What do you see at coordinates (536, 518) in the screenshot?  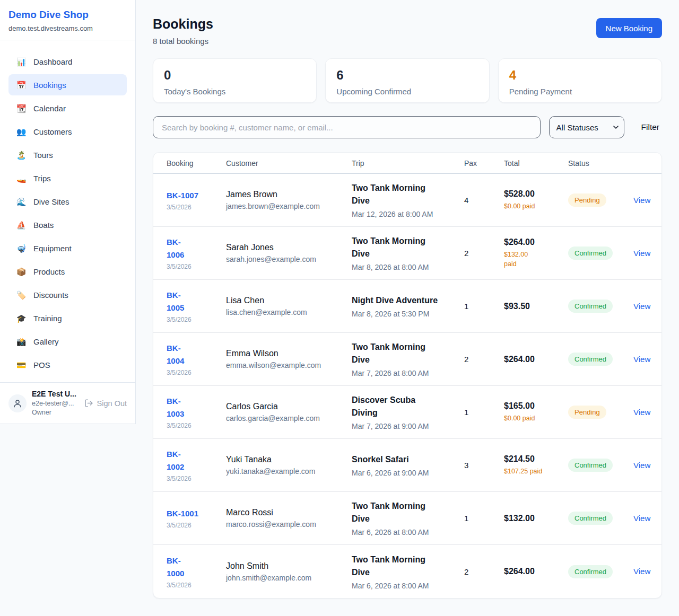 I see `total-amount: $132.00` at bounding box center [536, 518].